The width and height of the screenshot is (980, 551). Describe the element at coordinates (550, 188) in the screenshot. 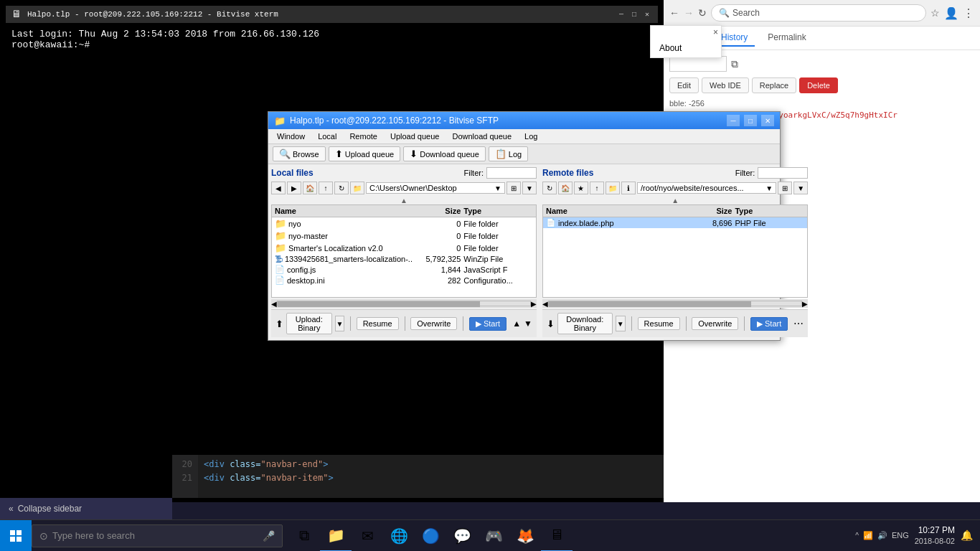

I see `remote-refresh-btn: ↻` at that location.